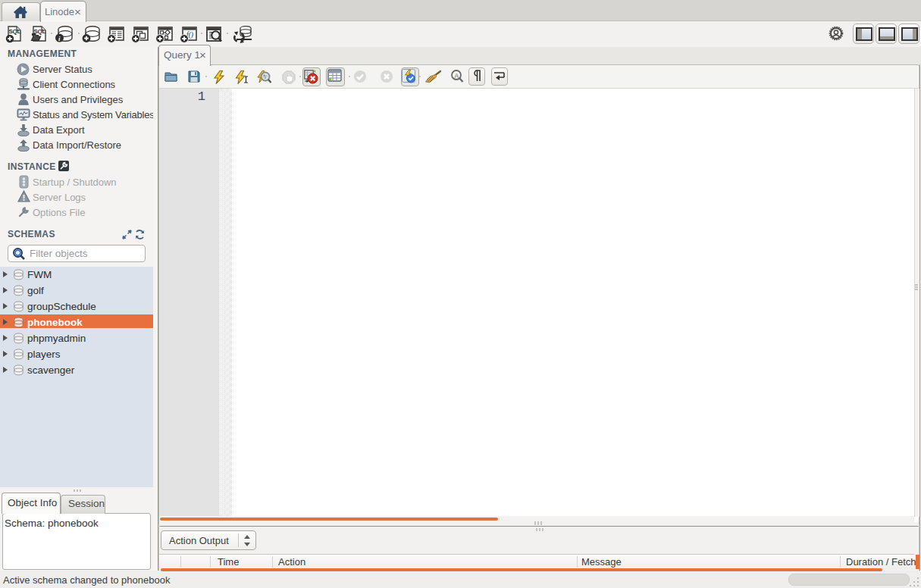  Describe the element at coordinates (15, 32) in the screenshot. I see `svg-text: SQL` at that location.